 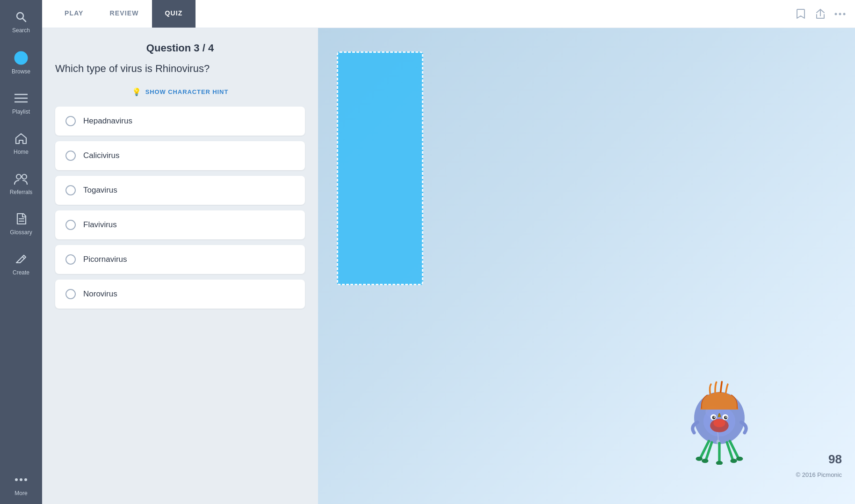 I want to click on radio-f, so click(x=71, y=294).